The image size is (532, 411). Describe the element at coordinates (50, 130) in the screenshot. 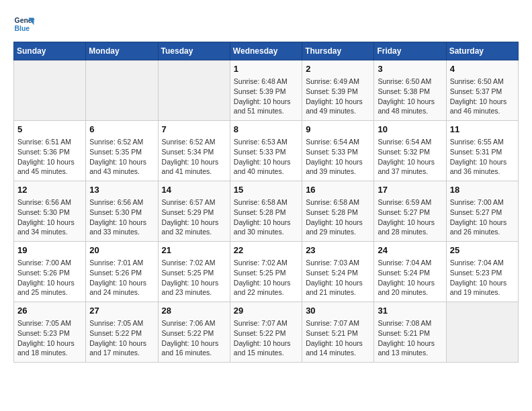

I see `day-number: 5` at that location.